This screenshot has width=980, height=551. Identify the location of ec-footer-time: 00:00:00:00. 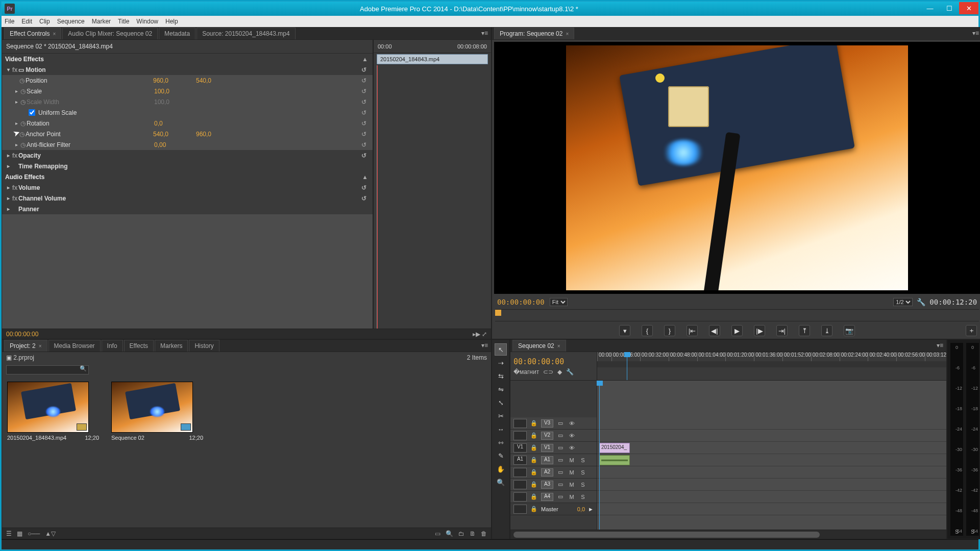
(22, 334).